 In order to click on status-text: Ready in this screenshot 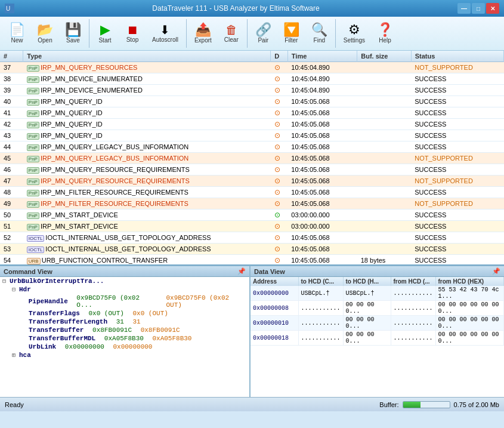, I will do `click(189, 405)`.